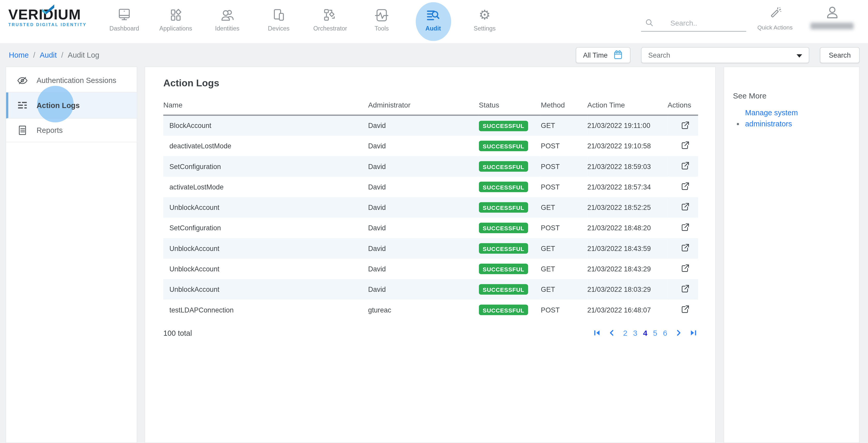  What do you see at coordinates (635, 333) in the screenshot?
I see `pagination-page-3: 3` at bounding box center [635, 333].